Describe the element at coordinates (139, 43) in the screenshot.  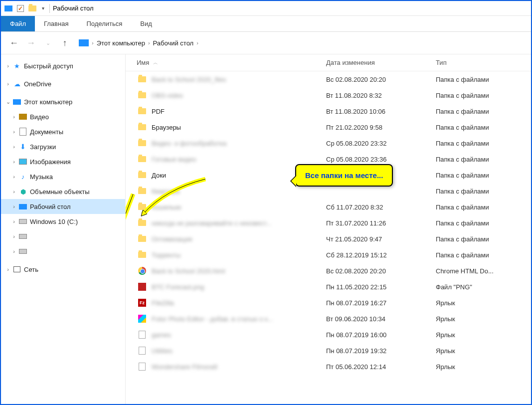
I see `breadcrumb: › Этот компьютер › Рабочий стол ›` at that location.